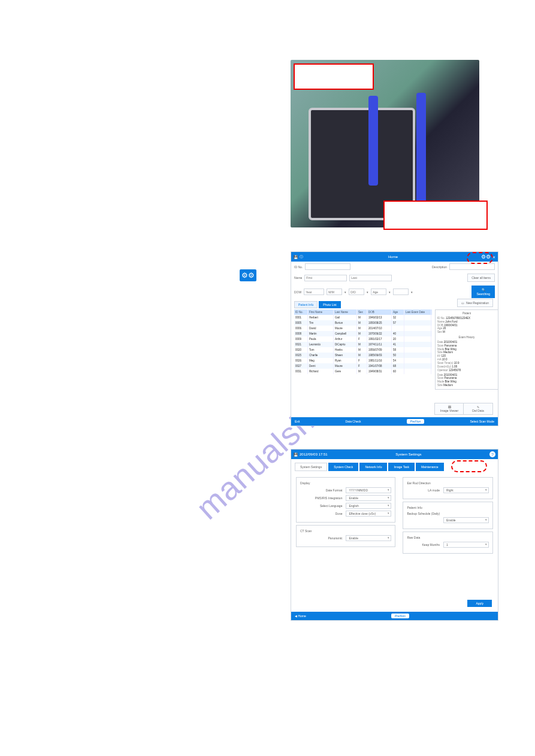  I want to click on table-row: 0020TomHanksM1956/07/0958, so click(363, 350).